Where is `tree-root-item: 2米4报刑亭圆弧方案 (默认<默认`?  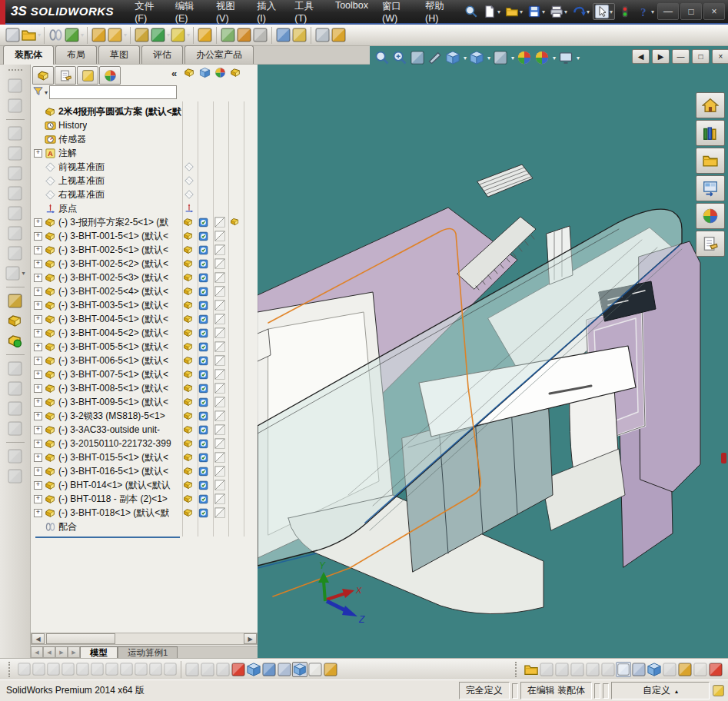
tree-root-item: 2米4报刑亭圆弧方案 (默认<默认 is located at coordinates (145, 111).